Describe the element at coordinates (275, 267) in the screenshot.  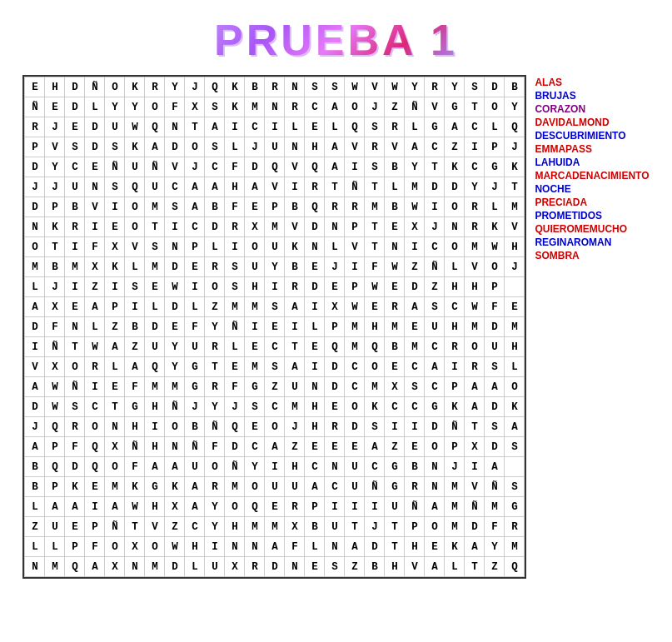
I see `grid-cell: Y` at that location.